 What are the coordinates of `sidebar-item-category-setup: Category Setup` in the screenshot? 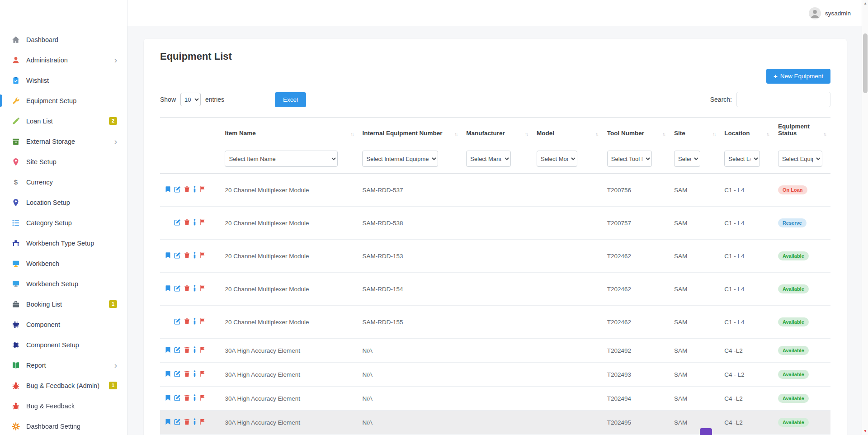 It's located at (63, 222).